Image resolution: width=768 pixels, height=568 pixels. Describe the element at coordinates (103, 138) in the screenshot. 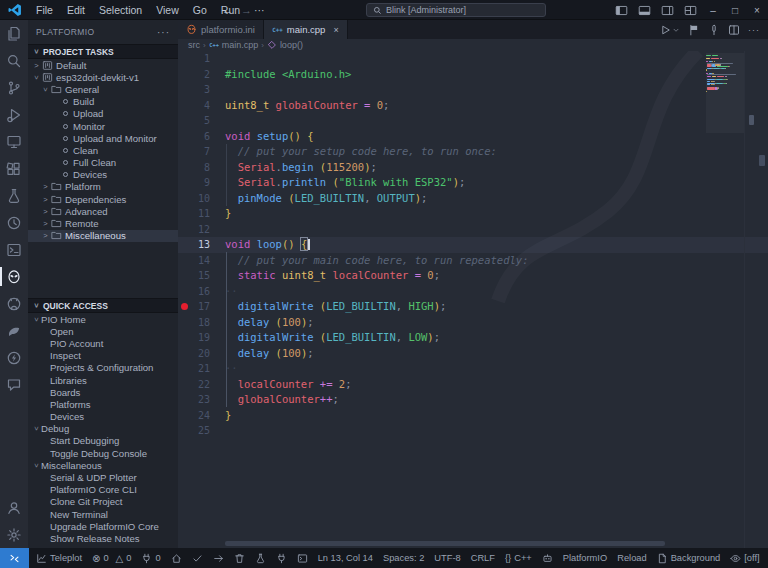

I see `tree-item-upload-and-monitor: Upload and Monitor` at that location.